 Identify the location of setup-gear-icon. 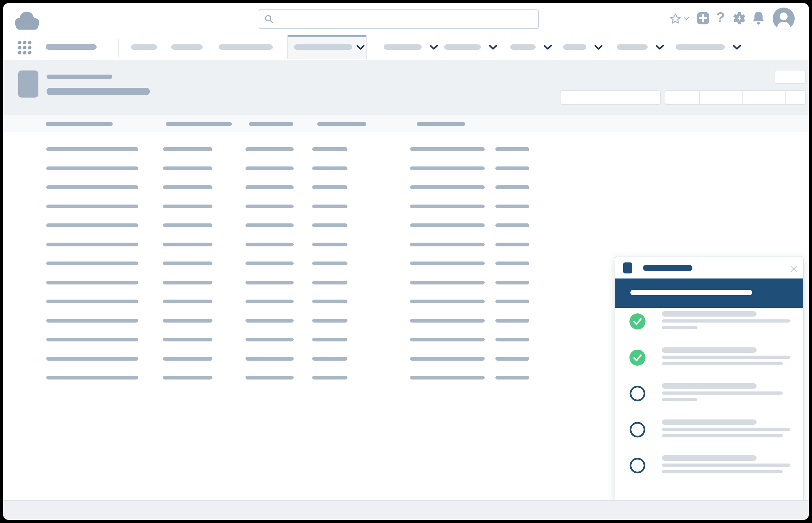
(739, 18).